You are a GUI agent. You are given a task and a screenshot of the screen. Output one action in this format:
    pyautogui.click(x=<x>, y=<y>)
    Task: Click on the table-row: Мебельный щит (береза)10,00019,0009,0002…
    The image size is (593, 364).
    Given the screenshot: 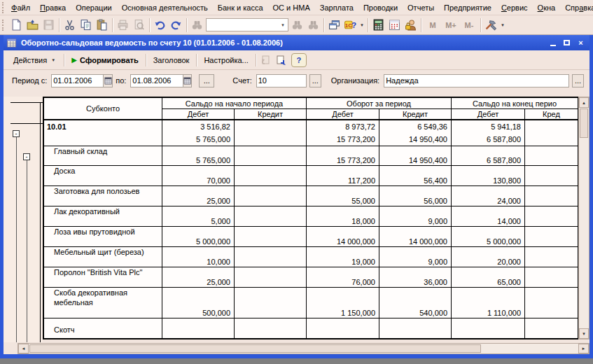 What is the action you would take?
    pyautogui.click(x=311, y=258)
    